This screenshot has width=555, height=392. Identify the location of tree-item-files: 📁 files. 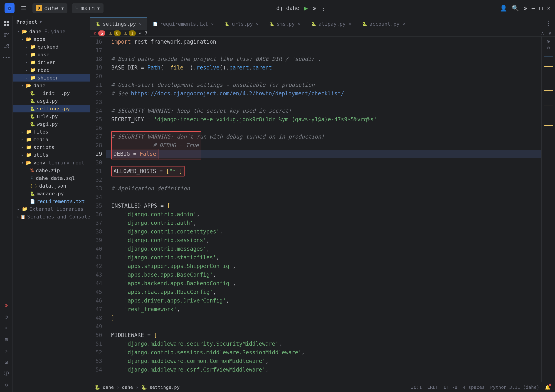
(51, 132).